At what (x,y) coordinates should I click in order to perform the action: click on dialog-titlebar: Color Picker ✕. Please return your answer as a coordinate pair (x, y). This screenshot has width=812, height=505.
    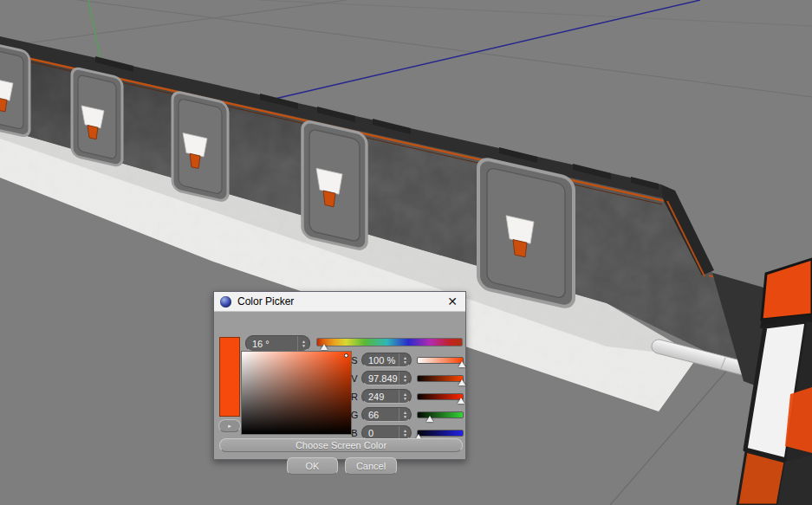
    Looking at the image, I should click on (340, 301).